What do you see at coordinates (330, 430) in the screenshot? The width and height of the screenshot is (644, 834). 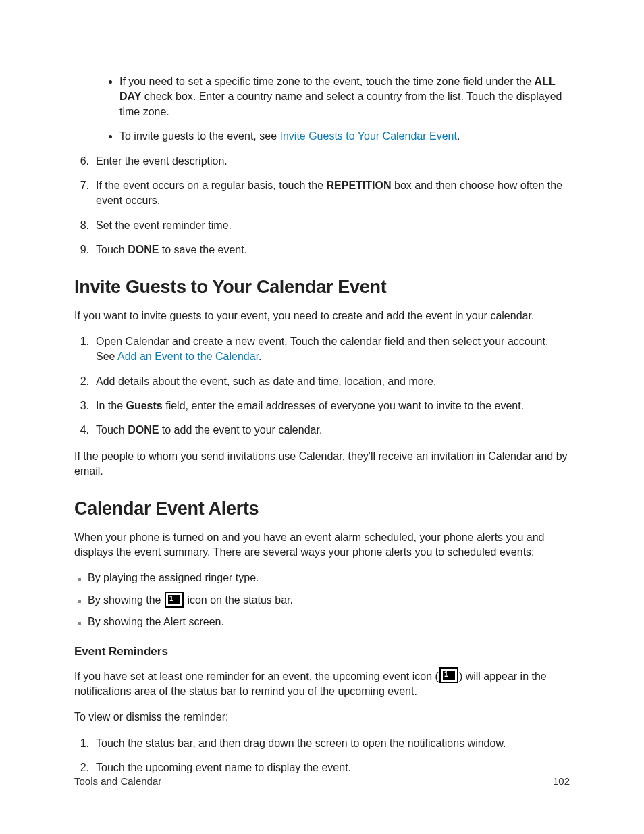 I see `invite-step-4: Touch DONE to add the event to your cale…` at bounding box center [330, 430].